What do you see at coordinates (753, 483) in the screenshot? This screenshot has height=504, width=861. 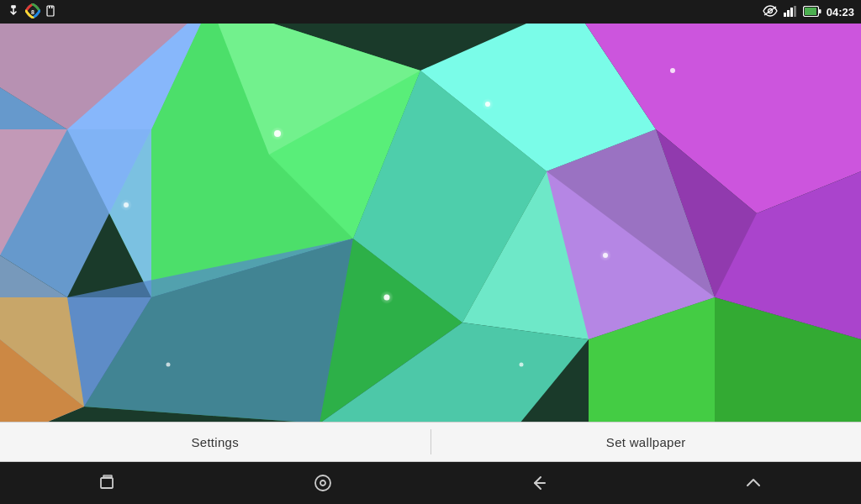 I see `up-button` at bounding box center [753, 483].